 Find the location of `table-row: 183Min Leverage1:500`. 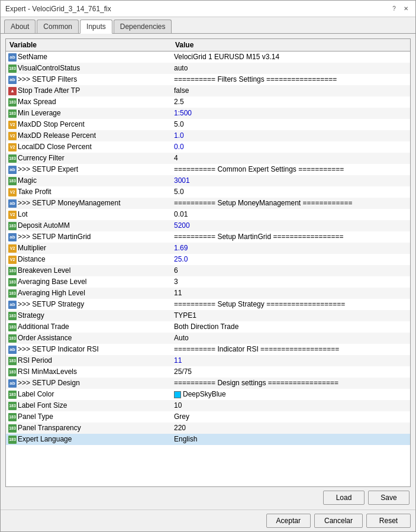

table-row: 183Min Leverage1:500 is located at coordinates (208, 114).